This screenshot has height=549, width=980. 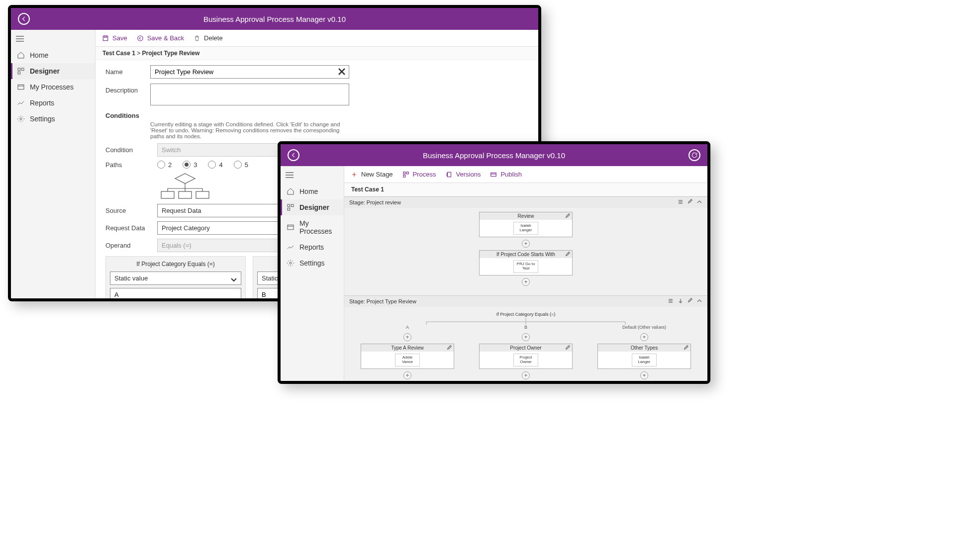 What do you see at coordinates (275, 19) in the screenshot?
I see `app-title: Business Approval Process Manager v0.10` at bounding box center [275, 19].